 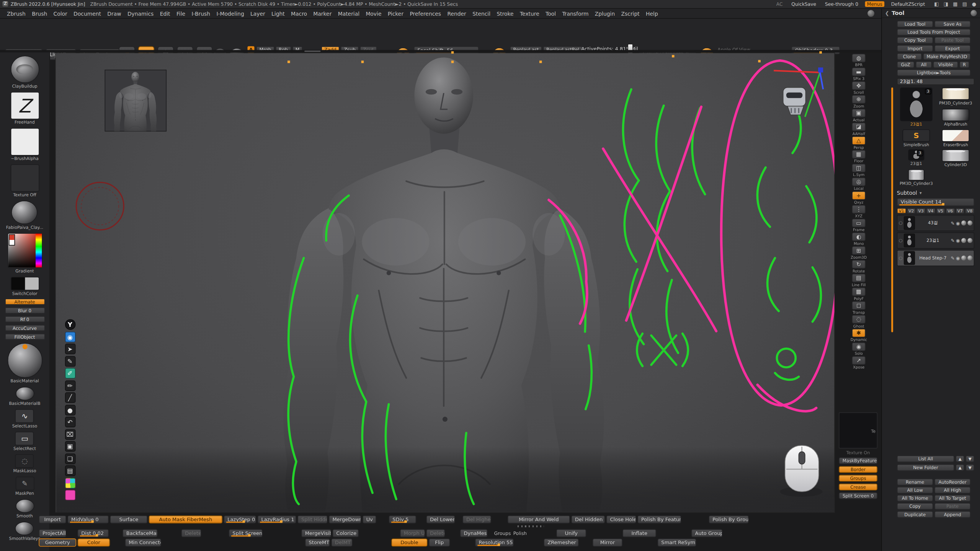 What do you see at coordinates (915, 506) in the screenshot?
I see `subtool-action-button: Copy` at bounding box center [915, 506].